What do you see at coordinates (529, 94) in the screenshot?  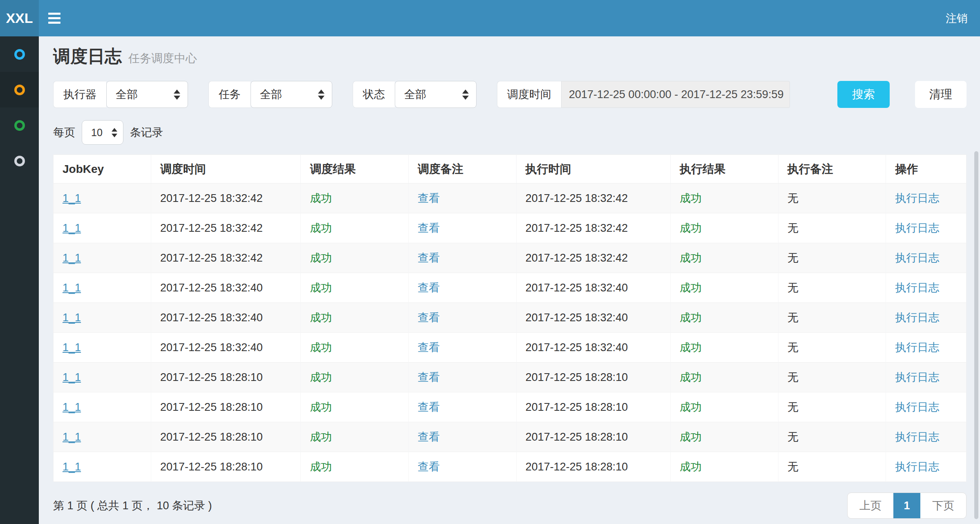 I see `trigger-time-filter-label: 调度时间` at bounding box center [529, 94].